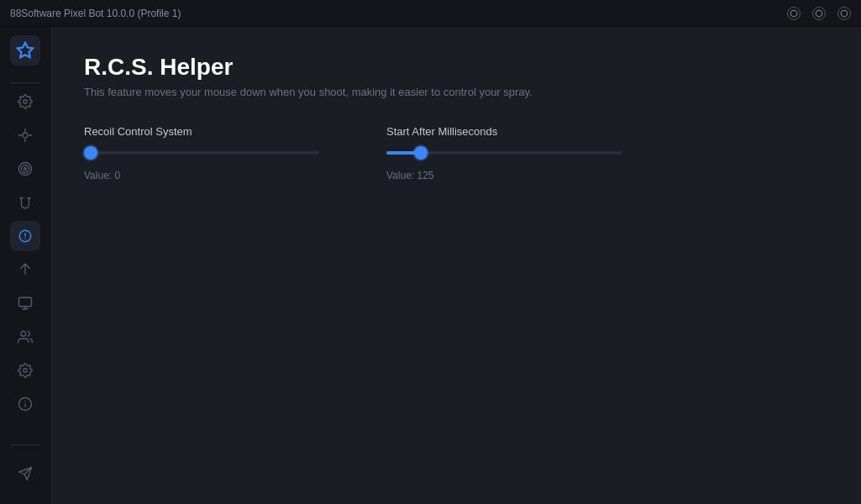  I want to click on sidebar-item-users, so click(25, 337).